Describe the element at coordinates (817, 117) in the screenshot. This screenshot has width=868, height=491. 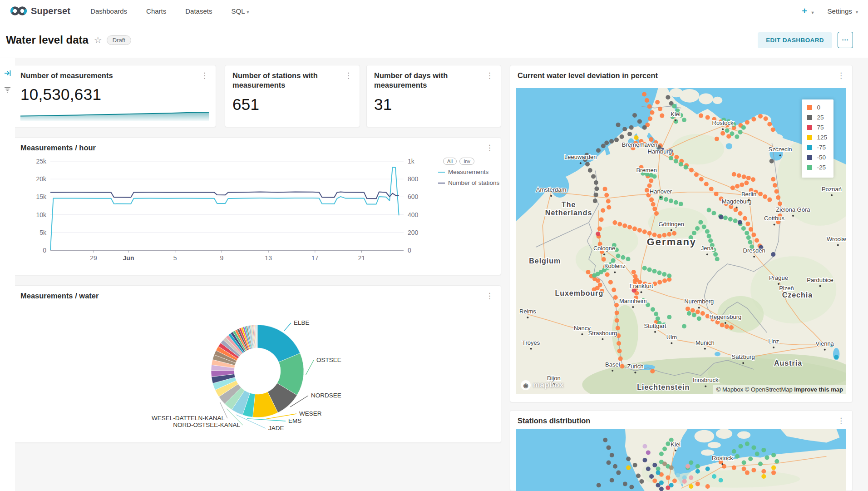
I see `map-legend-item: 25` at that location.